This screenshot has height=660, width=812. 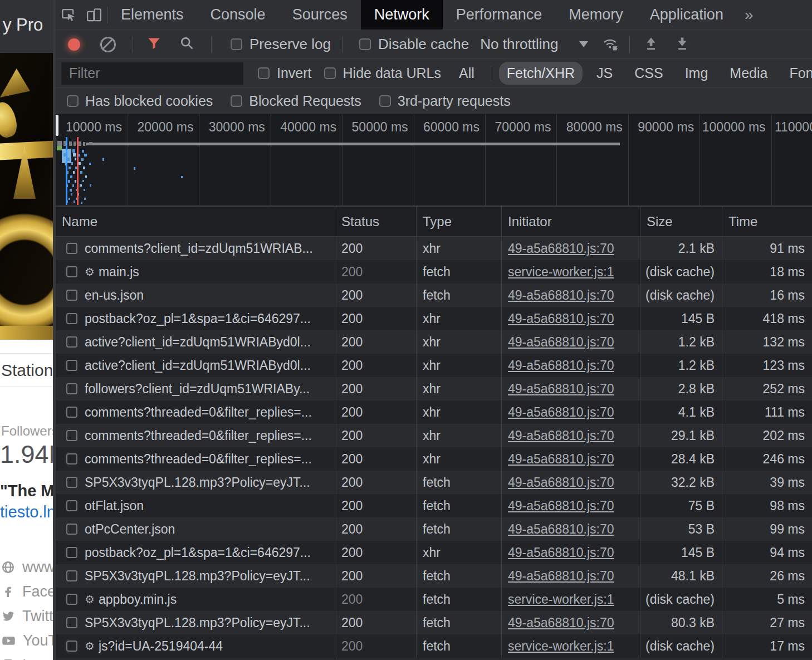 I want to click on has-blocked-cookies-checkbox, so click(x=72, y=101).